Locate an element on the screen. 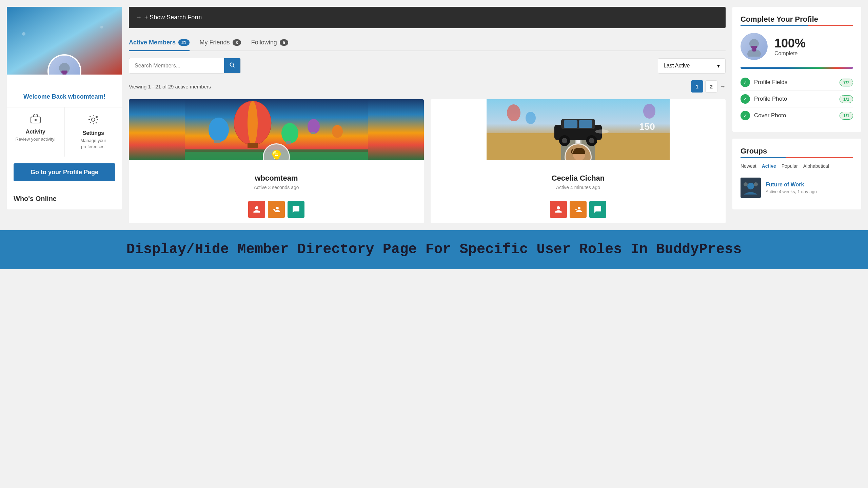 The height and width of the screenshot is (488, 868). cover-photo-badge: 1/1 is located at coordinates (846, 116).